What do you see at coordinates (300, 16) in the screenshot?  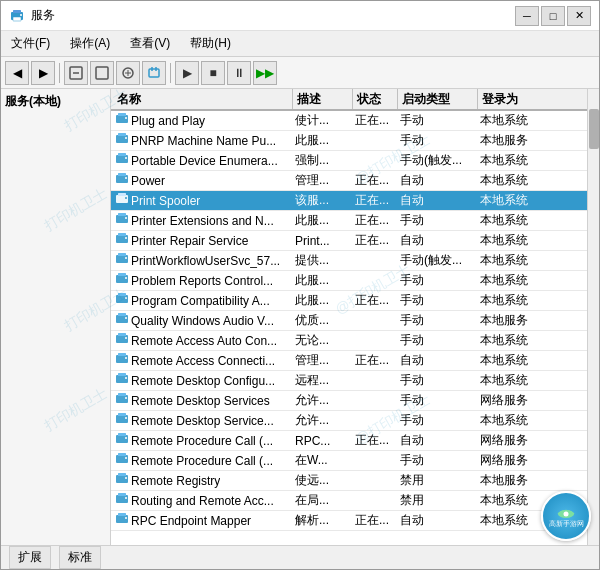 I see `title-bar: 服务 ─ □ ✕` at bounding box center [300, 16].